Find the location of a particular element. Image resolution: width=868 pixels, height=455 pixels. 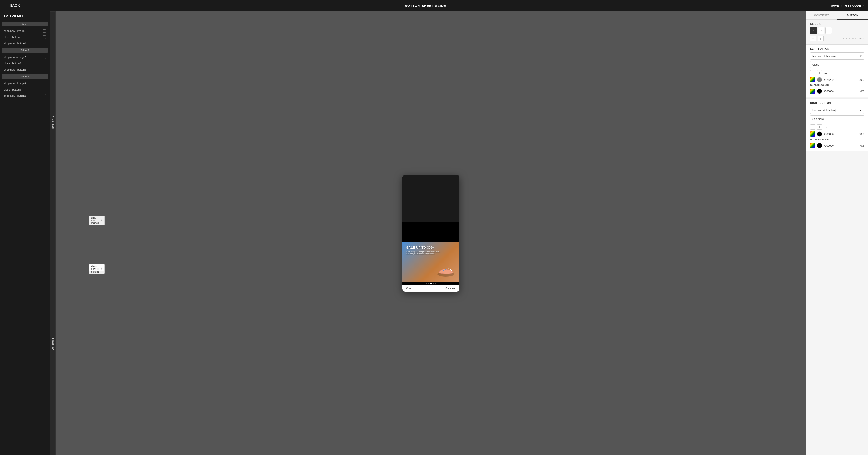

canvas-label-text: shop now - image1 is located at coordinates (95, 221).